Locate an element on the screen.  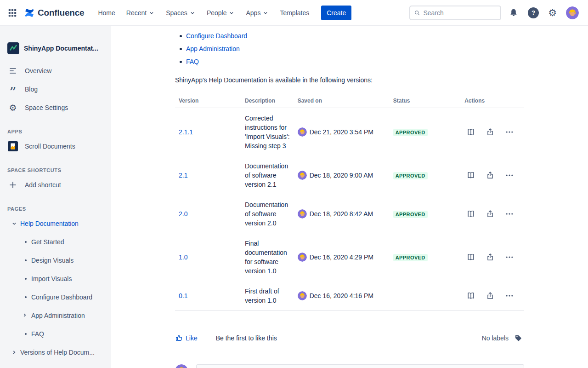
saved-on-date: Dec 18, 2020 9:00 AM is located at coordinates (342, 175).